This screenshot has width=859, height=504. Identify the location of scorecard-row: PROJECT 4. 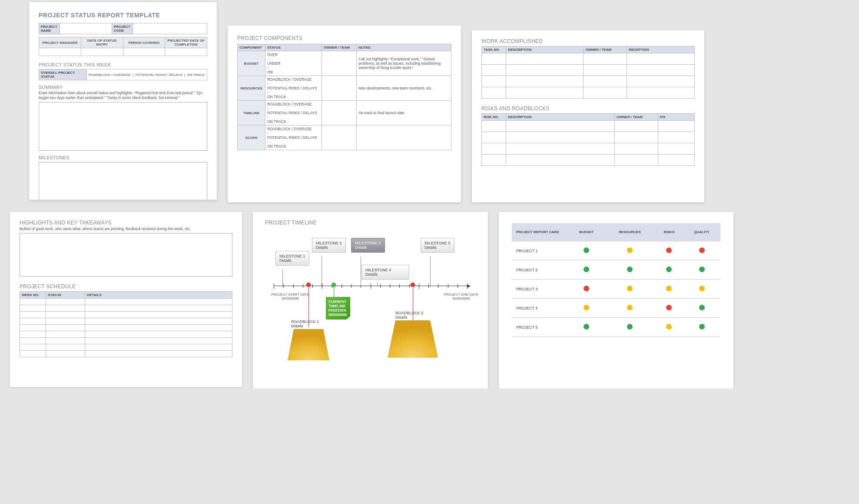
(616, 308).